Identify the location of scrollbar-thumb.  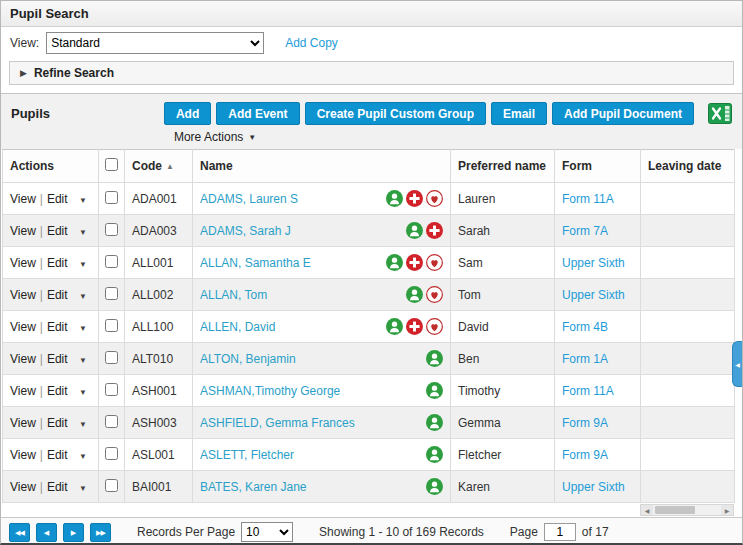
(675, 510).